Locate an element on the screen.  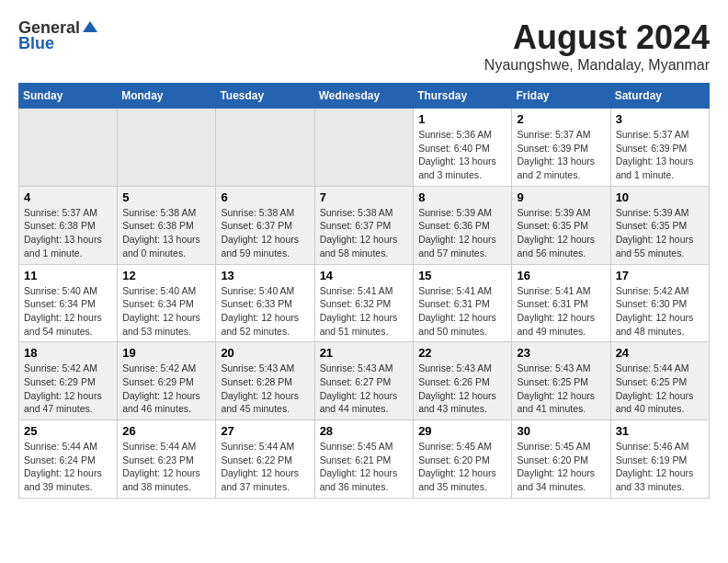
day-number: 26 is located at coordinates (166, 431).